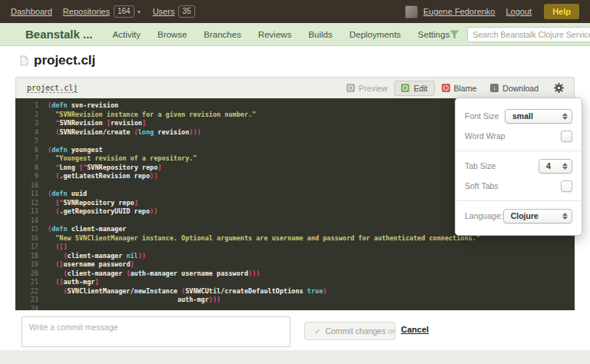 The height and width of the screenshot is (364, 590). I want to click on preview-icon, so click(350, 88).